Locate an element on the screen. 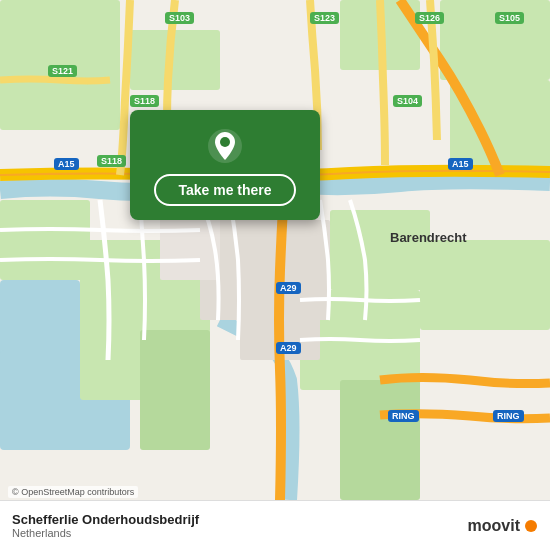 The width and height of the screenshot is (550, 550). place-title: Schefferlie Onderhoudsbedrijf is located at coordinates (106, 520).